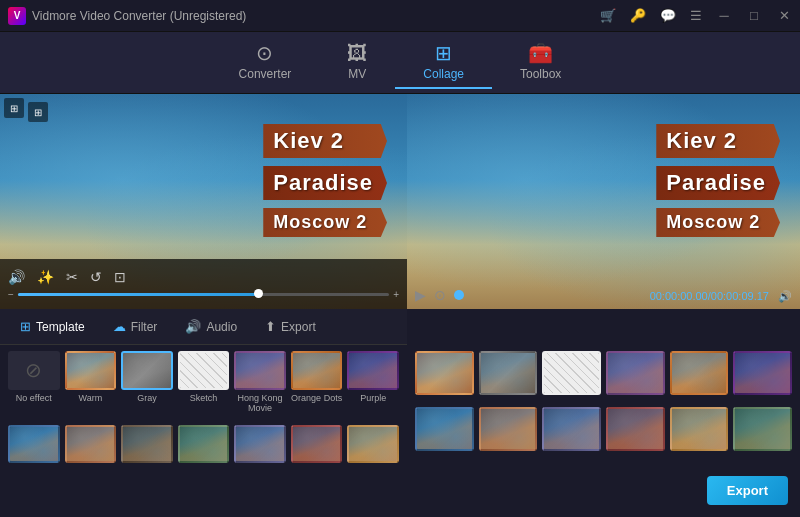  Describe the element at coordinates (147, 382) in the screenshot. I see `filter-gray: Gray` at that location.